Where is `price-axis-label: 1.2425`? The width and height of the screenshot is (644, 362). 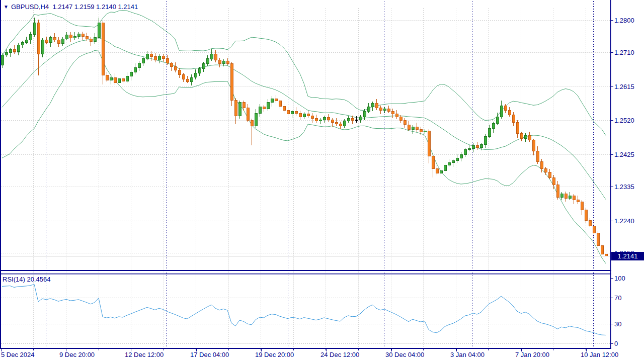
price-axis-label: 1.2425 is located at coordinates (624, 155).